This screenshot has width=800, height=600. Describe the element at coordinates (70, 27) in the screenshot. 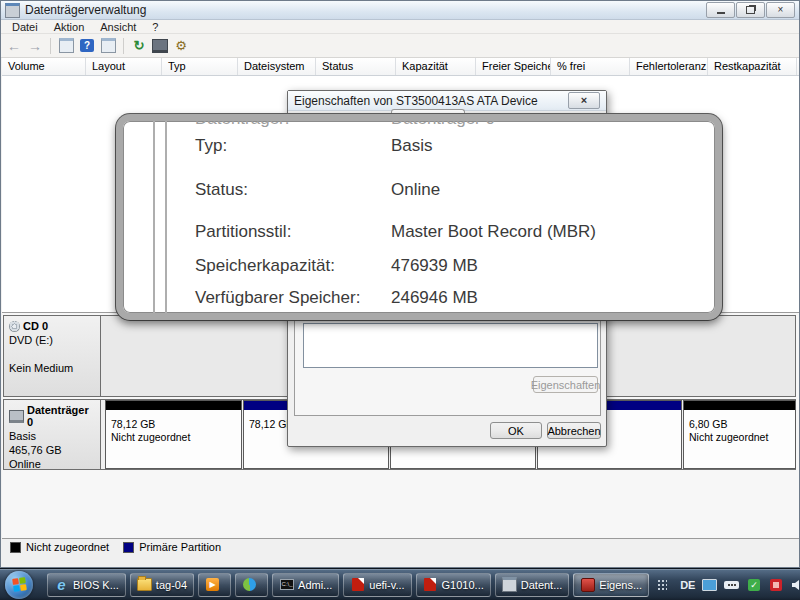

I see `menu-aktion: Aktion` at that location.